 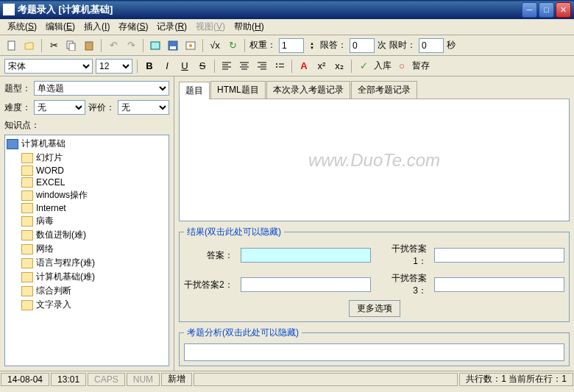 I want to click on answer-label: 答案：, so click(x=209, y=256).